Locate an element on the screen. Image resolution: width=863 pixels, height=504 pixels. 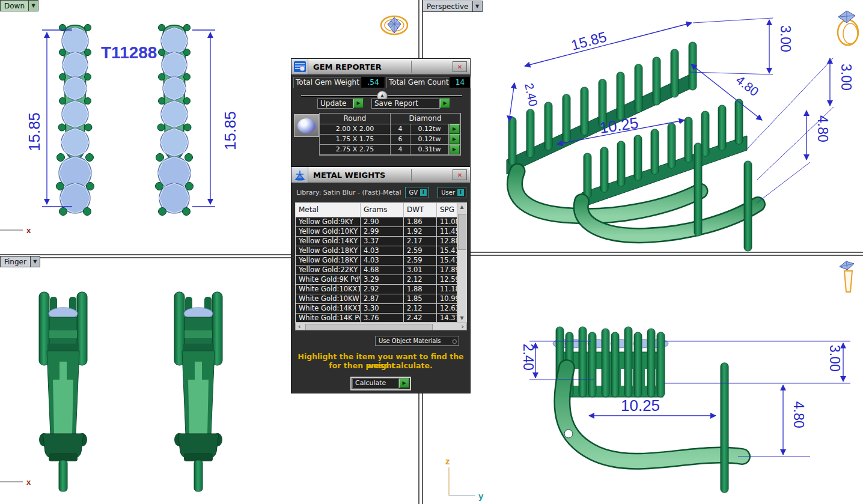
panel-title: METAL WEIGHTS is located at coordinates (359, 175).